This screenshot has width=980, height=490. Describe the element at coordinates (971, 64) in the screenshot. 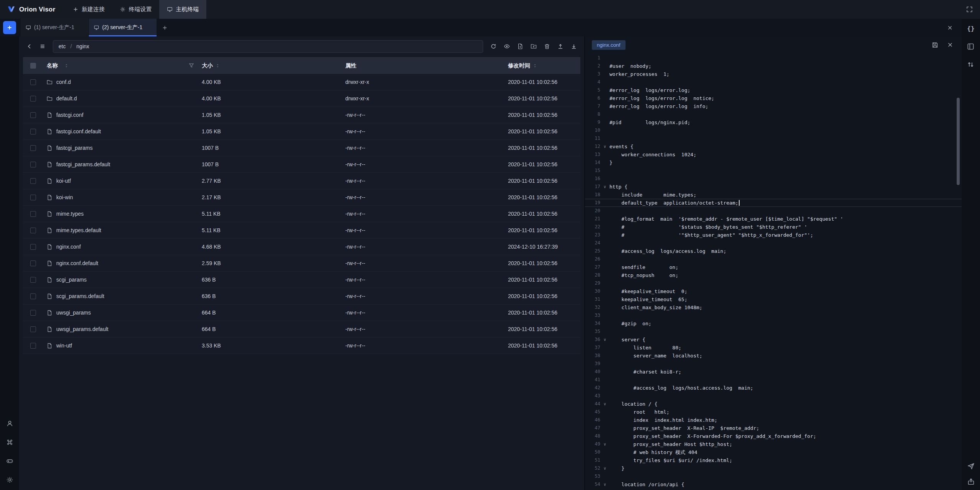

I see `sort-panels-button` at that location.